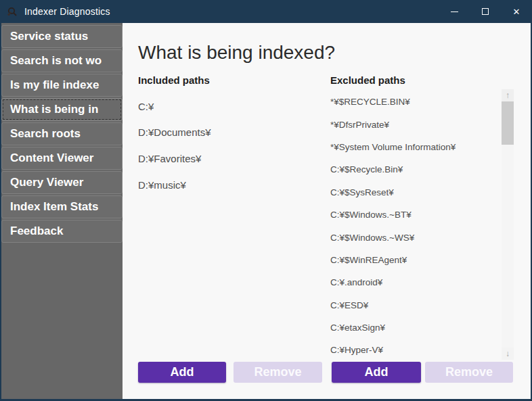 The image size is (532, 401). Describe the element at coordinates (56, 61) in the screenshot. I see `sidebar-item-label: Search is not wo` at that location.